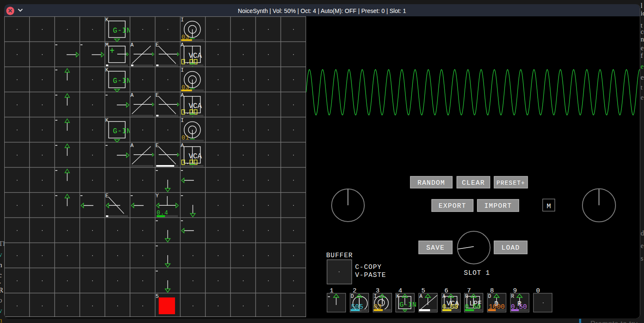  I want to click on svg-text: EXPORT, so click(452, 206).